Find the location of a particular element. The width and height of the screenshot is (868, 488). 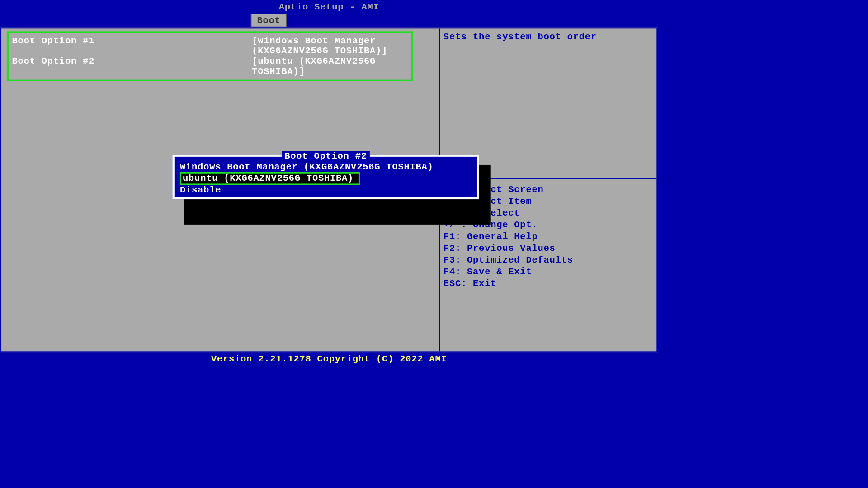

hint-esc: ESC: Exit is located at coordinates (508, 284).